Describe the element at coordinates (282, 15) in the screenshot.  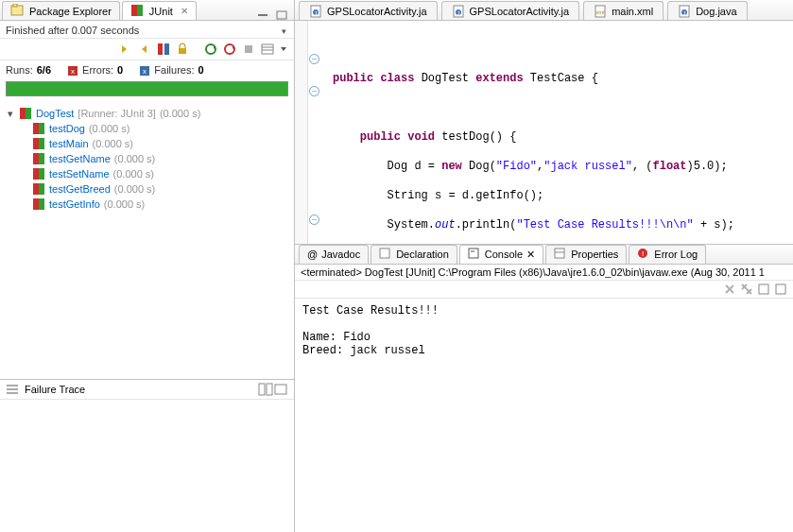
I see `maximize-icon` at that location.